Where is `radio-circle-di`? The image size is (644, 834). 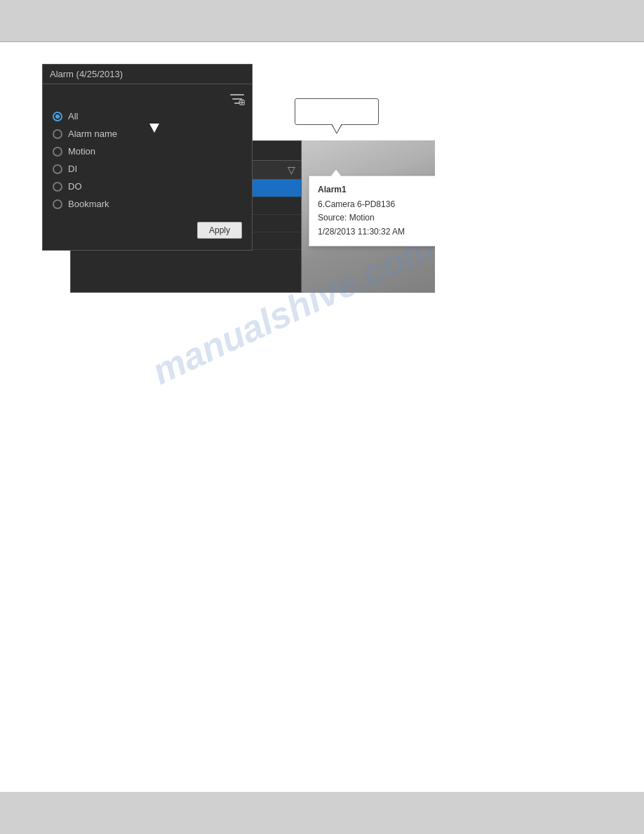
radio-circle-di is located at coordinates (58, 169).